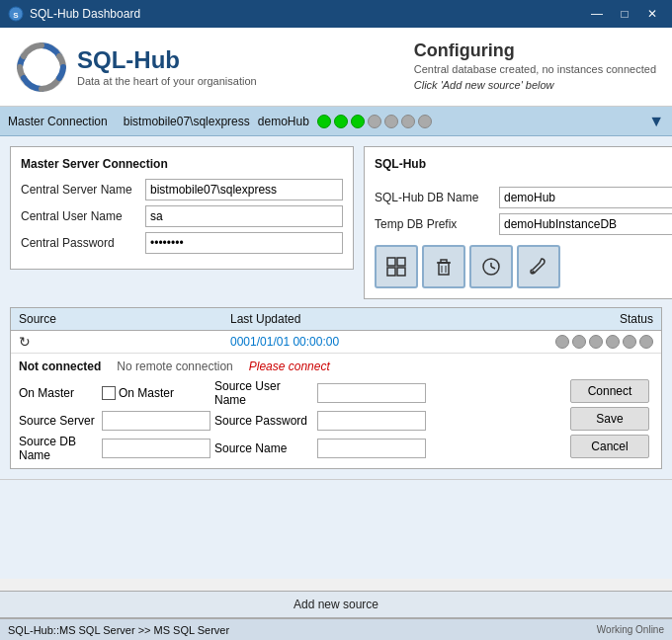  I want to click on not-connected-text: Not connected, so click(59, 366).